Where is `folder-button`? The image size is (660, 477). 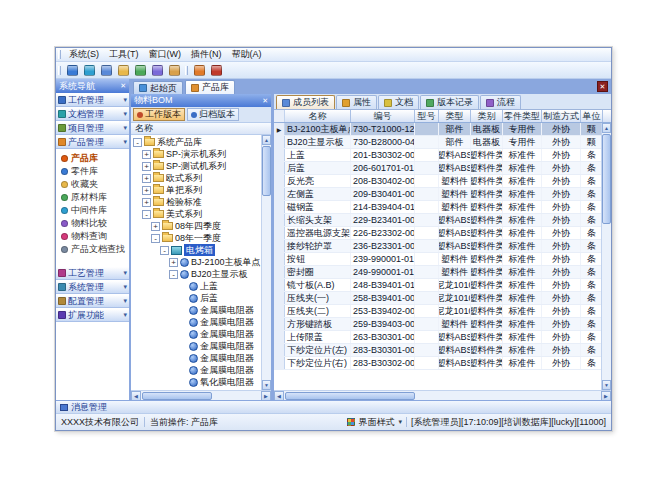
folder-button is located at coordinates (124, 70).